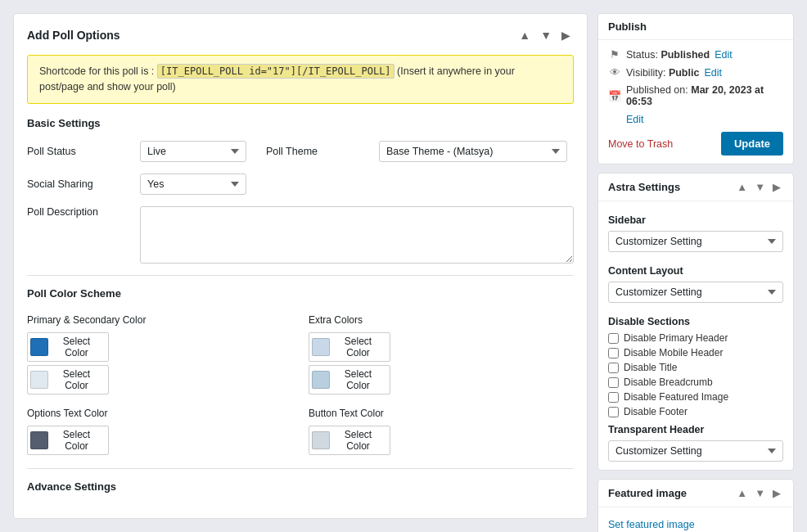  Describe the element at coordinates (760, 187) in the screenshot. I see `astra-collapse-down: ▼` at that location.